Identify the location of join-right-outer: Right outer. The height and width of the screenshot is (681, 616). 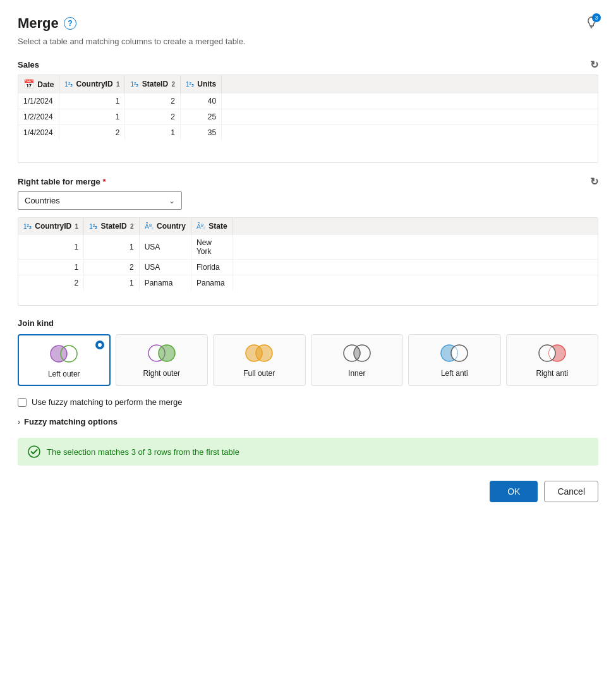
(162, 360).